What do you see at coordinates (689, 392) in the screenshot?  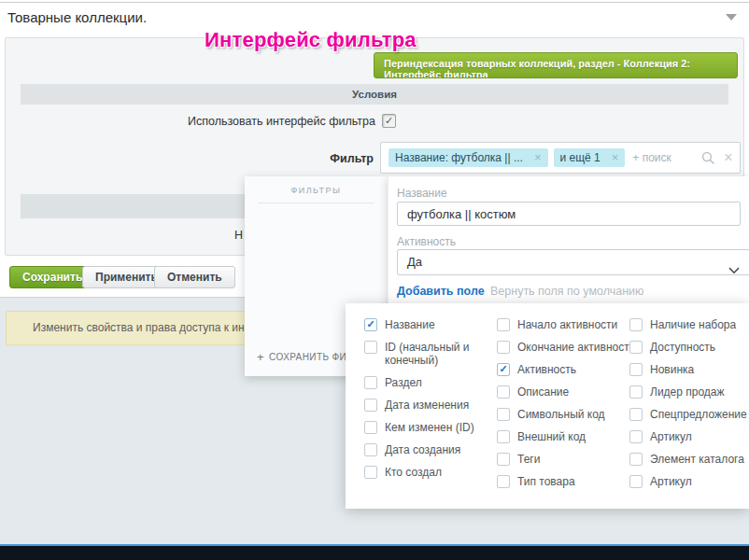 I see `field-checkbox-item: Лидер продаж` at bounding box center [689, 392].